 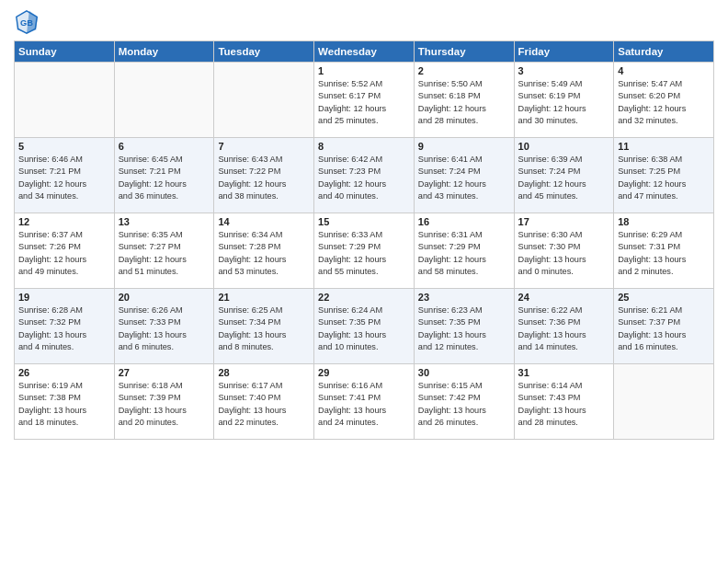 I want to click on calendar-cell: 6Sunrise: 6:45 AM Sunset: 7:21 PM Daylig…, so click(x=164, y=176).